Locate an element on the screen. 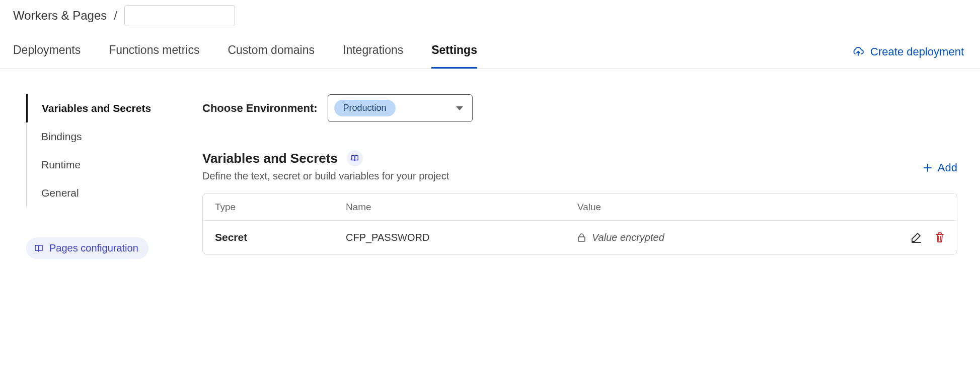 The width and height of the screenshot is (980, 378). pages-configuration-button: Pages configuration is located at coordinates (88, 248).